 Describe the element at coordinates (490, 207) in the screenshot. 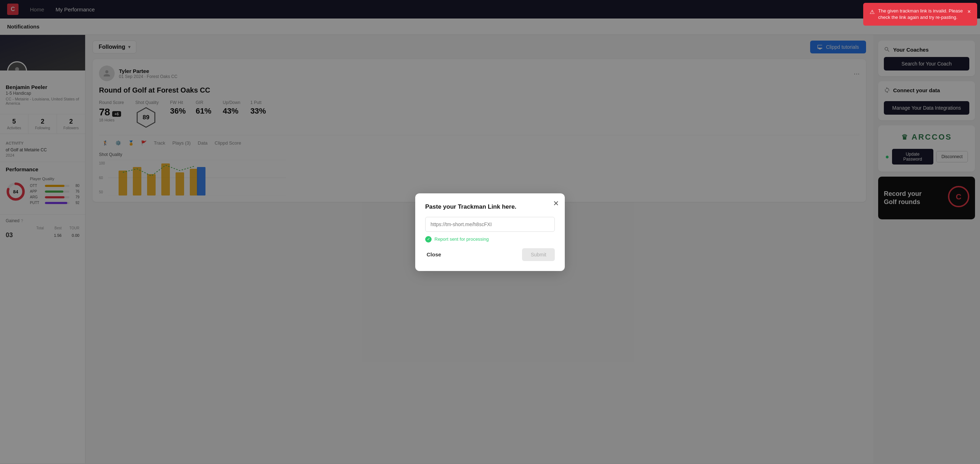

I see `modal-title: Paste your Trackman Link here.` at that location.